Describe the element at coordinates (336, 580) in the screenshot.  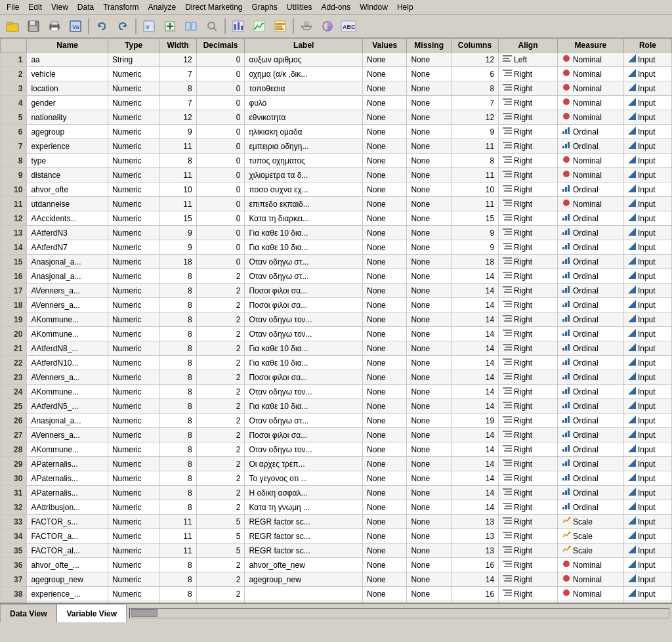
I see `table-row: 37 agegroup_new Numeric 8 2 agegroup_new…` at that location.